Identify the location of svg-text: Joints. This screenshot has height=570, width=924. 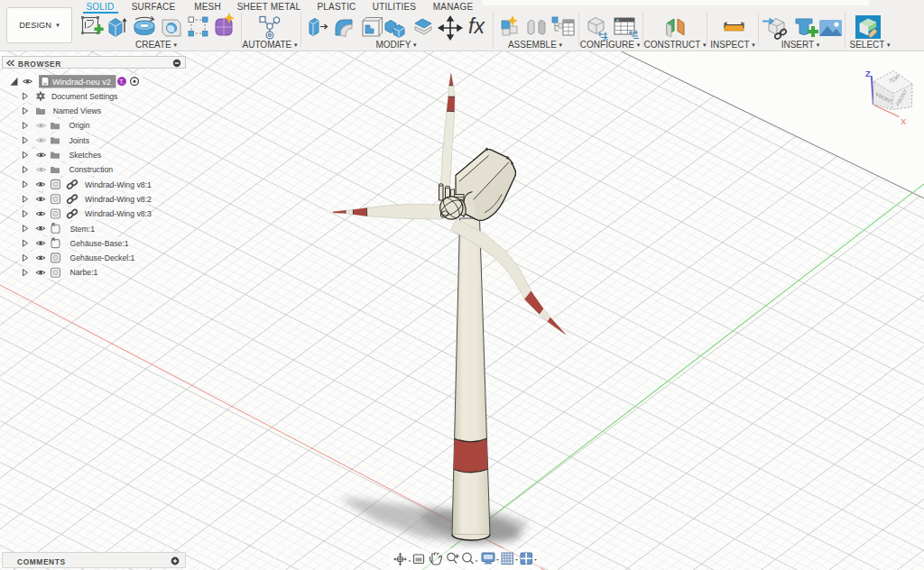
(79, 141).